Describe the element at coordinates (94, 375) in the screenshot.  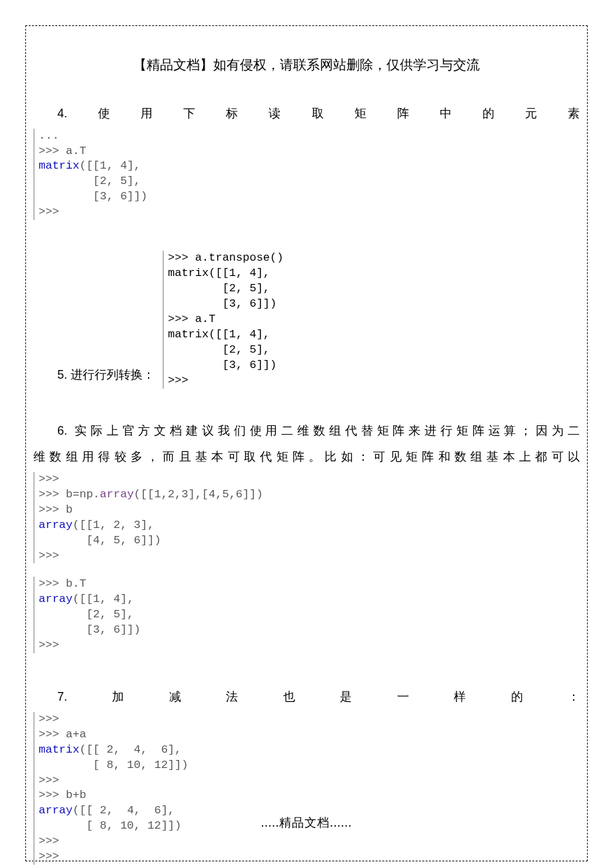
I see `section-5-heading: 5. 进行行列转换：` at that location.